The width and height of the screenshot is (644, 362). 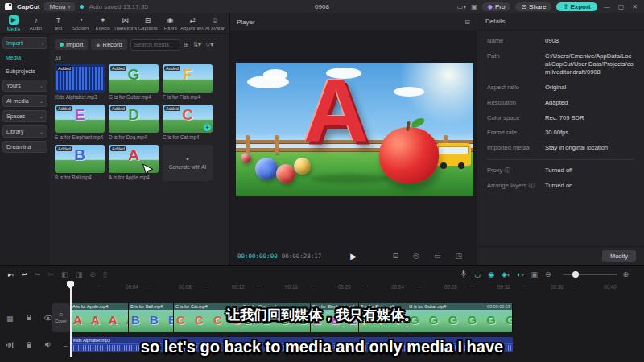 I want to click on tab-captions: ⊟Captions, so click(x=148, y=23).